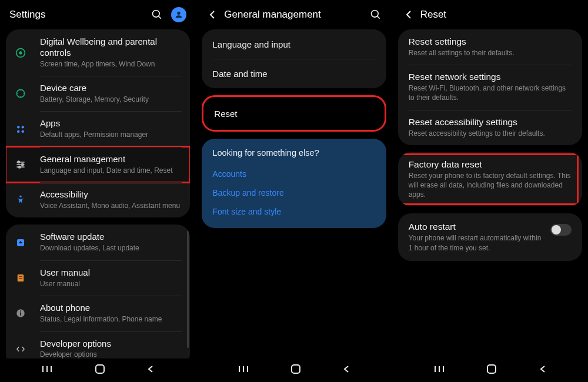  What do you see at coordinates (98, 200) in the screenshot?
I see `settings-item-accessibility: AccessibilityVoice Assistant, Mono audio…` at bounding box center [98, 200].